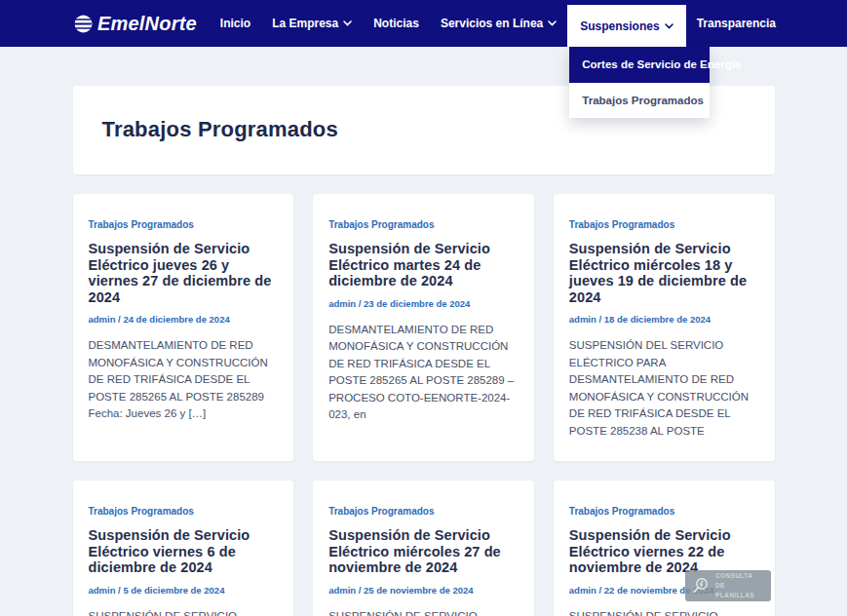  I want to click on suspensiones-dropdown-menu: Cortes de Servicio de Energía Trabajos P…, so click(639, 82).